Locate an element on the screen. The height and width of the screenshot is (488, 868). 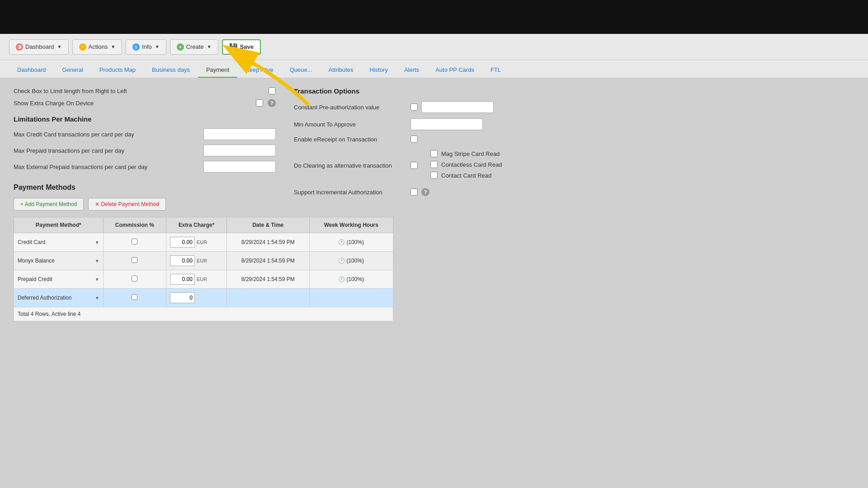
create-button: + Create ▼ is located at coordinates (194, 47).